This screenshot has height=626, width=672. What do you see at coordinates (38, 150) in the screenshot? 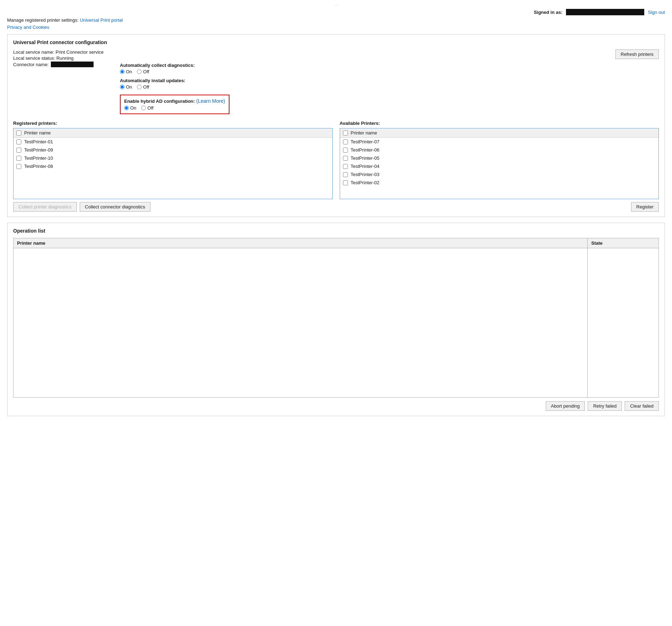
I see `printer-name: TestPrinter-09` at bounding box center [38, 150].